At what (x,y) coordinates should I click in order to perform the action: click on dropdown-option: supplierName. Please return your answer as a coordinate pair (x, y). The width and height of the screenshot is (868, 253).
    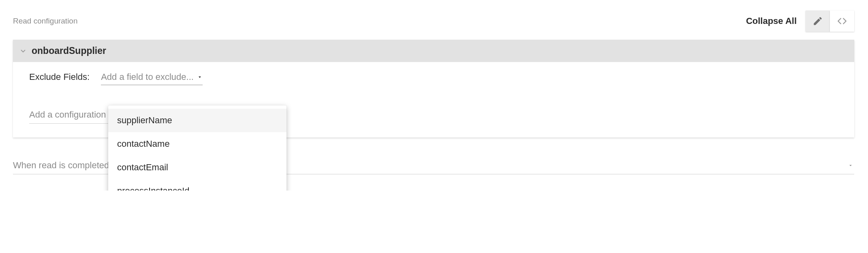
    Looking at the image, I should click on (197, 120).